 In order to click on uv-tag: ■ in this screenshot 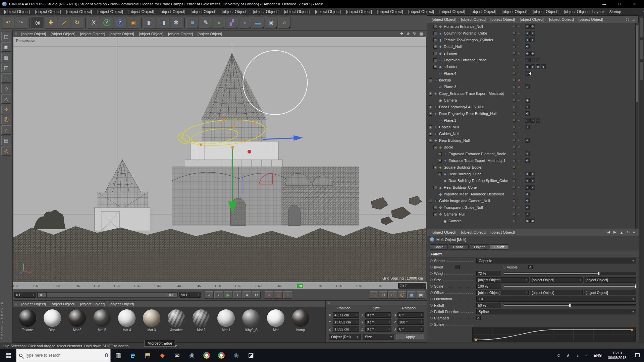, I will do `click(533, 174)`.